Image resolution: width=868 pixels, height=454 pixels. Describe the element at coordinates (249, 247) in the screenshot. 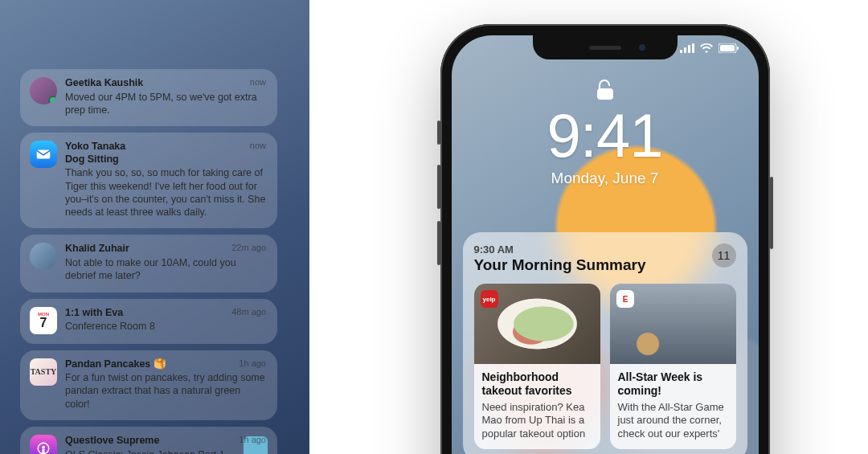

I see `notification-time: 22m ago` at that location.